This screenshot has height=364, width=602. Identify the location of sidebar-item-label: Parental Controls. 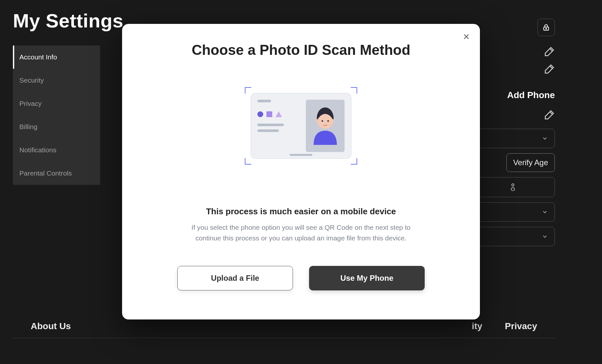
(46, 173).